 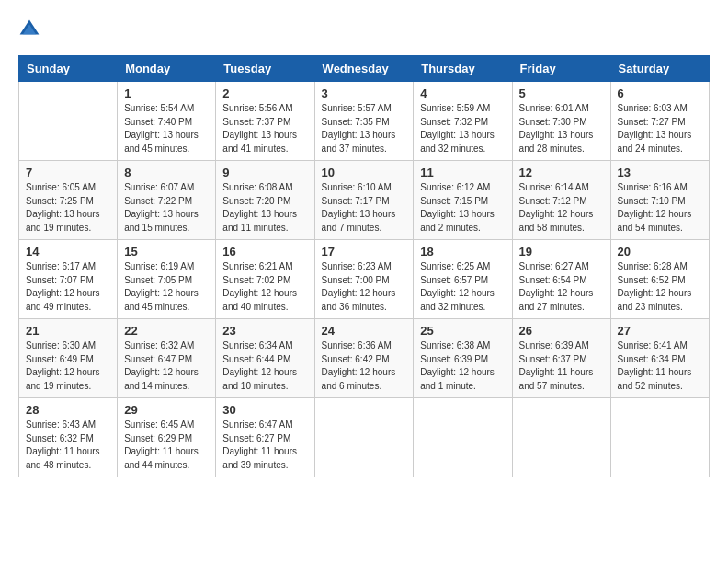 I want to click on day-number: 21, so click(x=68, y=331).